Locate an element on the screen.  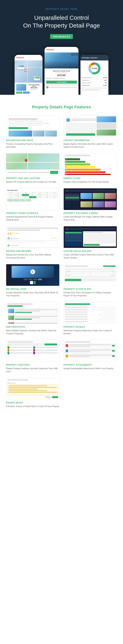
feature-desc-custom: Create Unlimited Custom Fields And Conne… is located at coordinates (90, 256).